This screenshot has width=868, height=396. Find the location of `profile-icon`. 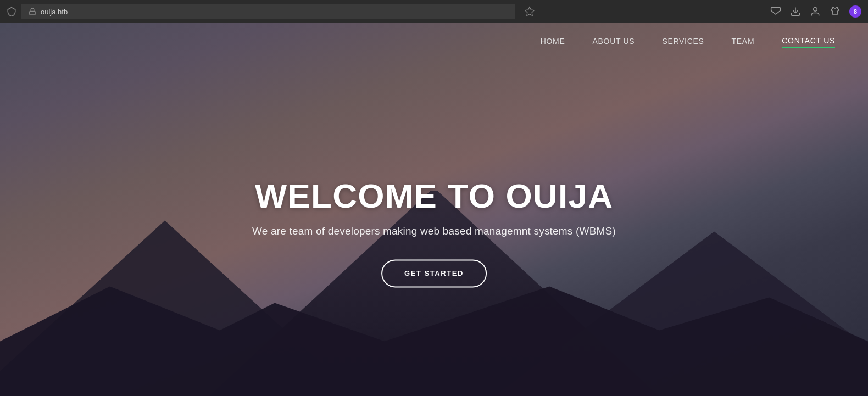

profile-icon is located at coordinates (815, 12).